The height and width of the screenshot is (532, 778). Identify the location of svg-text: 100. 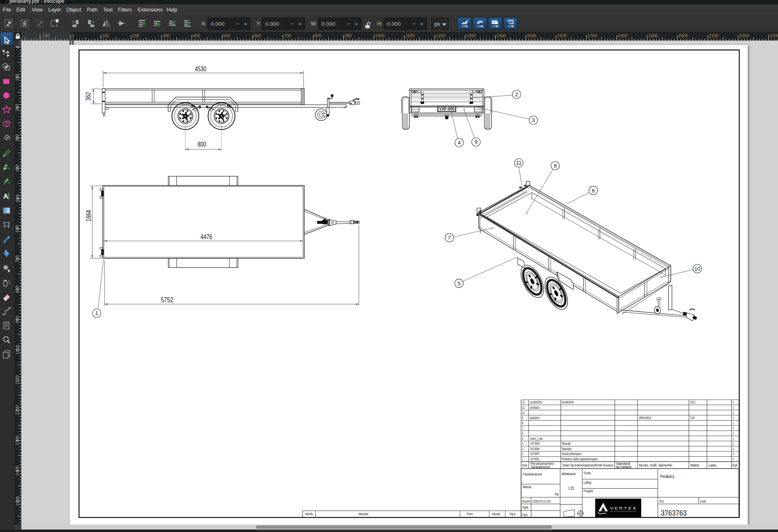
(106, 36).